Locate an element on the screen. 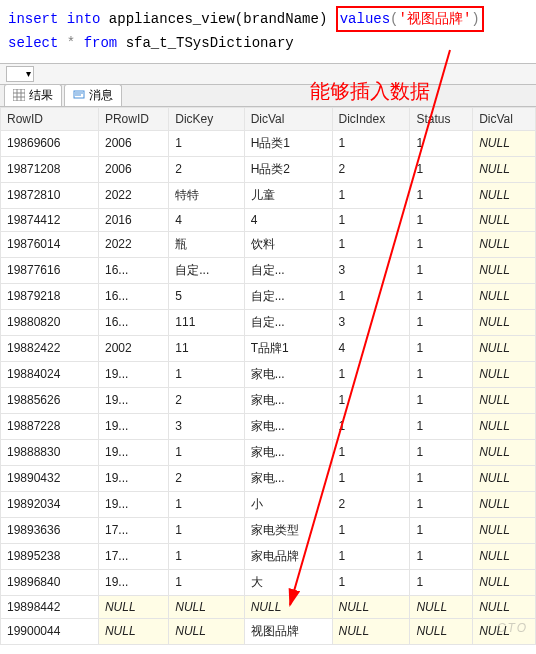 The width and height of the screenshot is (536, 654). cell: 19896840 is located at coordinates (50, 582).